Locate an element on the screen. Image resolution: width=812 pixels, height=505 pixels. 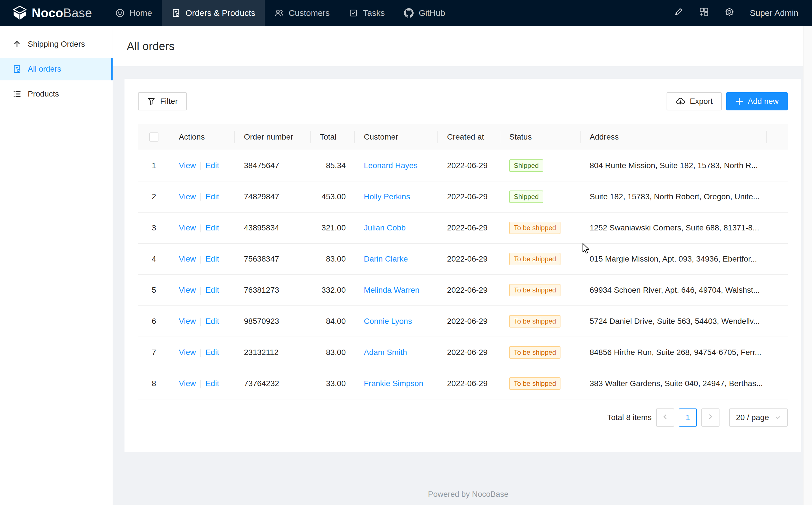
settings-button is located at coordinates (730, 13).